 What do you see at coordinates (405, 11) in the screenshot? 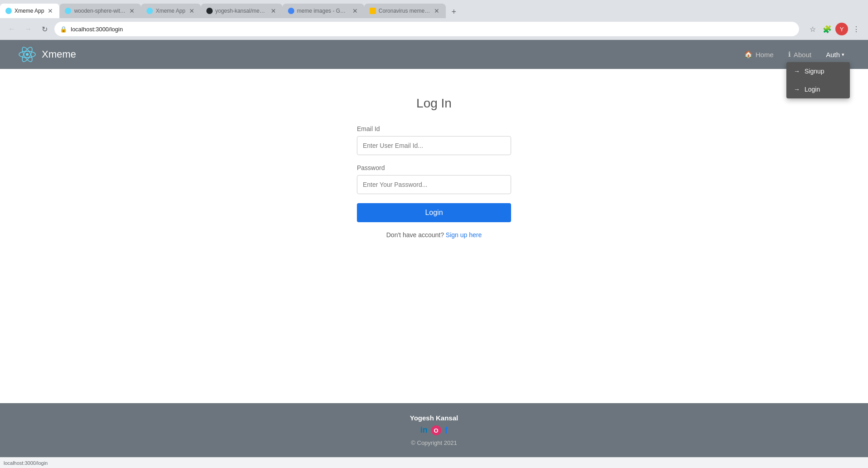
I see `tab-title: Coronavirus memes: These...` at bounding box center [405, 11].